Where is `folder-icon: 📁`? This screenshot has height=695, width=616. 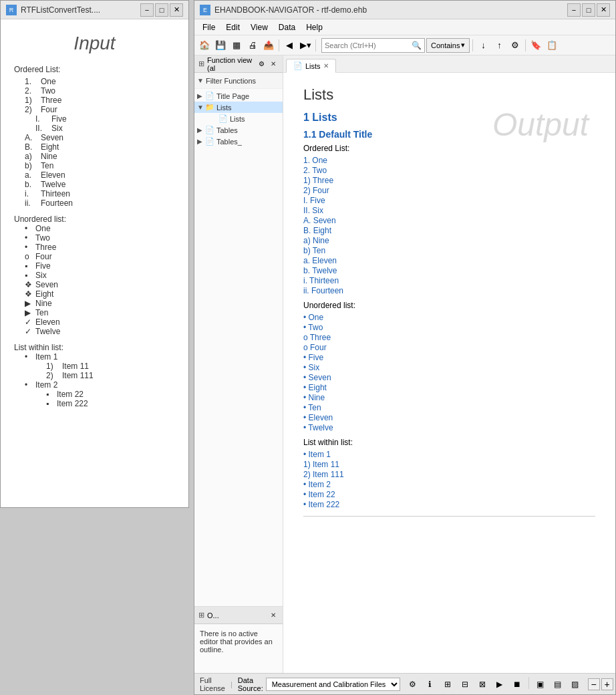 folder-icon: 📁 is located at coordinates (210, 107).